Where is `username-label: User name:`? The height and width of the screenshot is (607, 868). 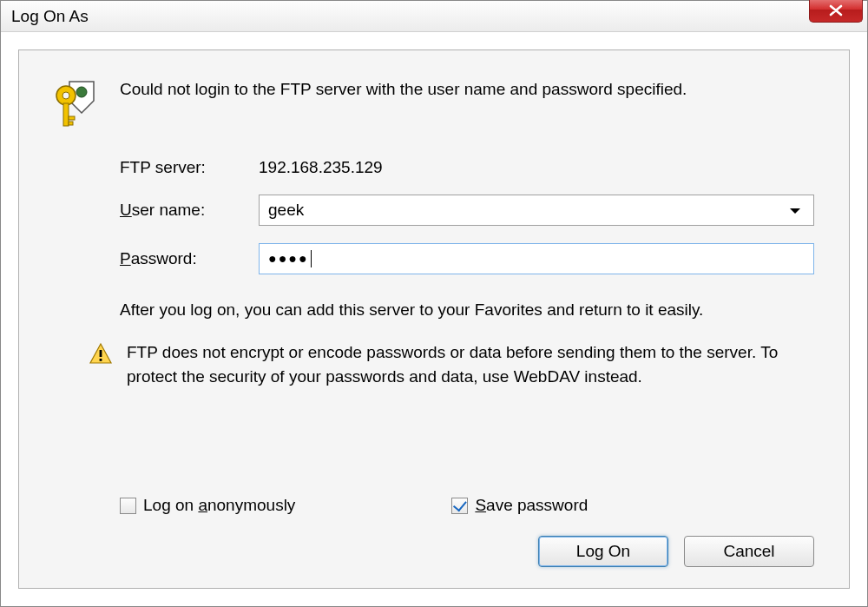
username-label: User name: is located at coordinates (189, 210).